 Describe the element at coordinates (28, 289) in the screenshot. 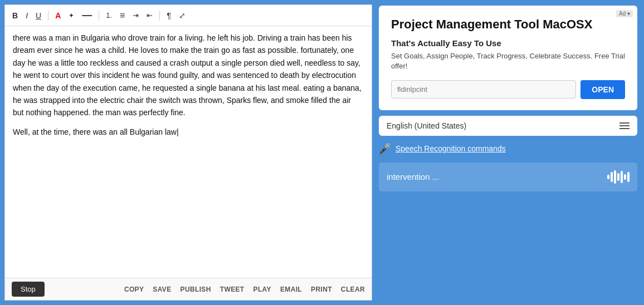

I see `stop-button: Stop` at that location.